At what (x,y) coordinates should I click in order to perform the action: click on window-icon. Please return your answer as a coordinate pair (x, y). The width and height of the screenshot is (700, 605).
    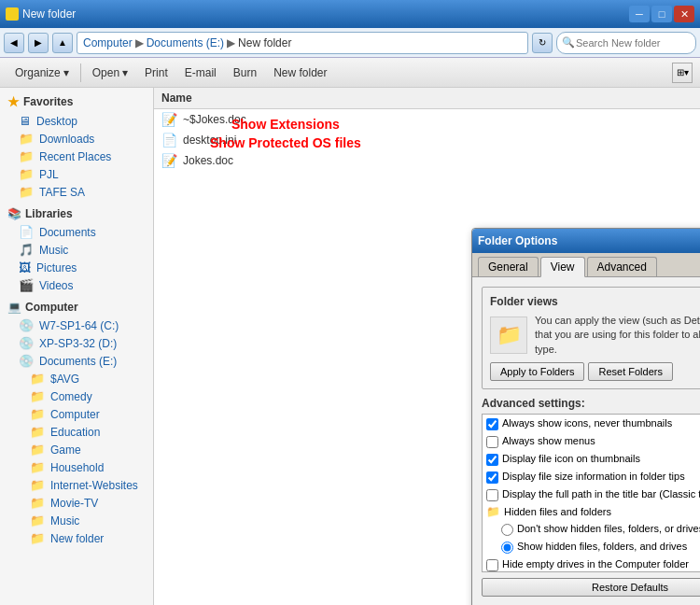
    Looking at the image, I should click on (12, 14).